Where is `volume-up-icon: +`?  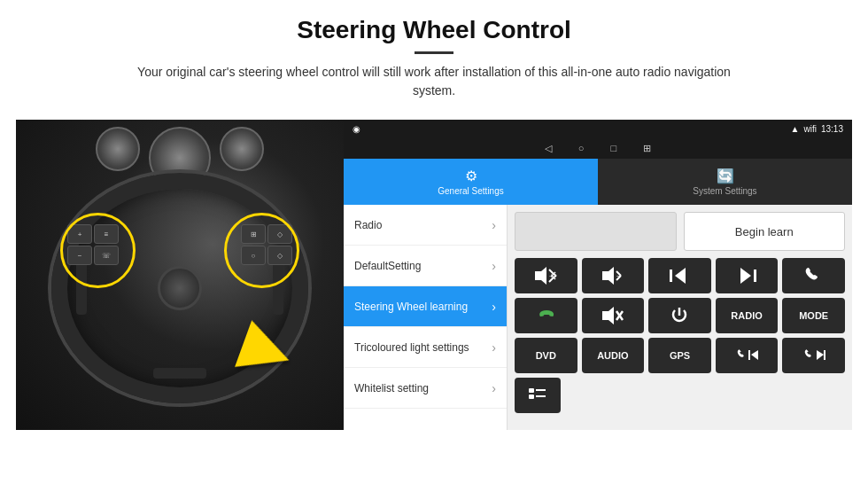 volume-up-icon: + is located at coordinates (546, 276).